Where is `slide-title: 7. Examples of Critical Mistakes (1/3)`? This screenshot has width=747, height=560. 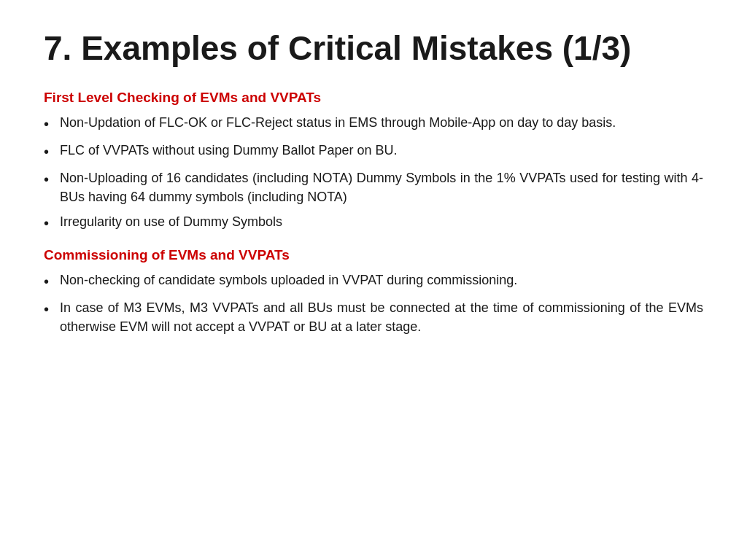 slide-title: 7. Examples of Critical Mistakes (1/3) is located at coordinates (374, 48).